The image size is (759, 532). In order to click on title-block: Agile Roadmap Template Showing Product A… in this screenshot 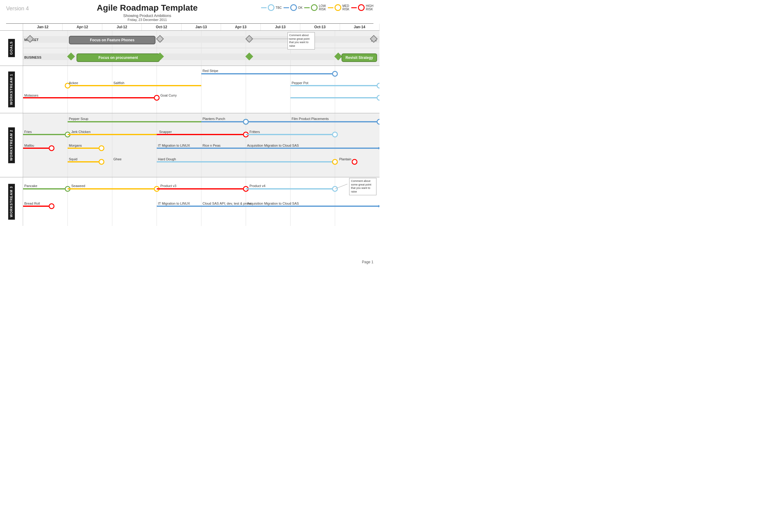, I will do `click(147, 12)`.